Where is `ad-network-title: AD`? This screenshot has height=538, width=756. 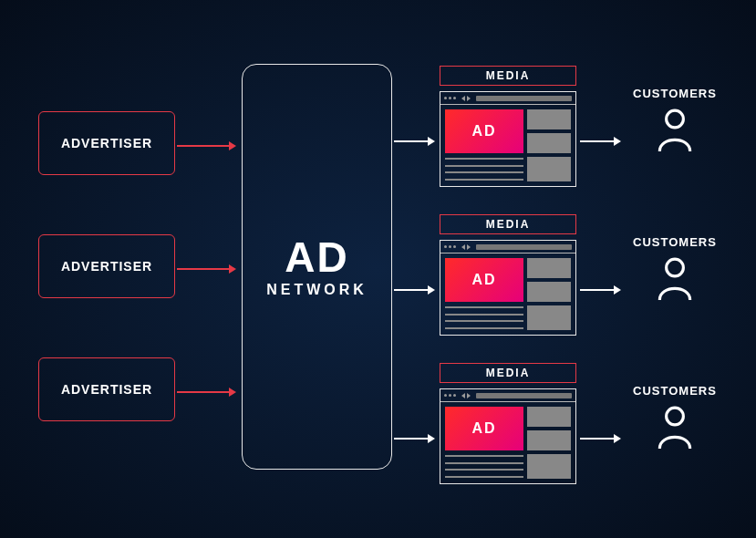
ad-network-title: AD is located at coordinates (316, 257).